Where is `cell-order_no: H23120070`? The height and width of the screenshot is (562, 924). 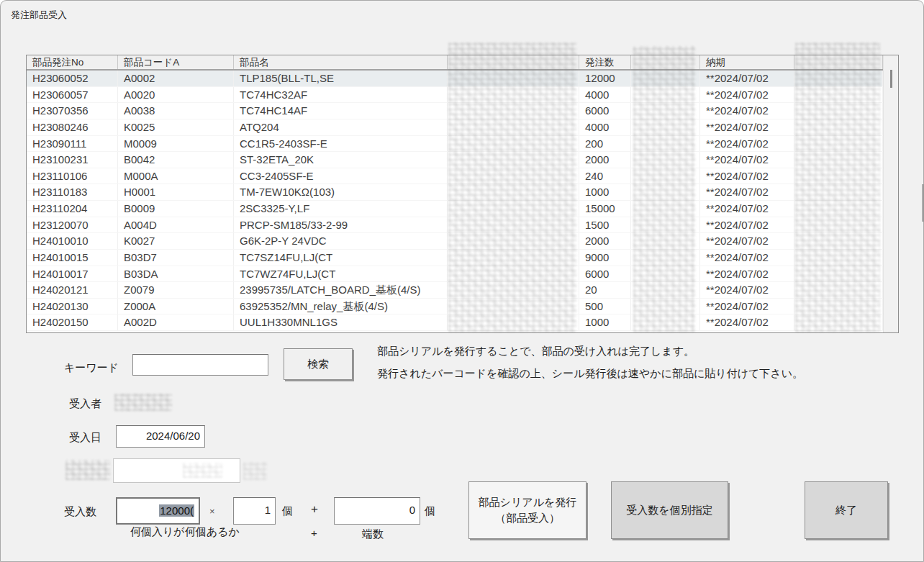 cell-order_no: H23120070 is located at coordinates (72, 225).